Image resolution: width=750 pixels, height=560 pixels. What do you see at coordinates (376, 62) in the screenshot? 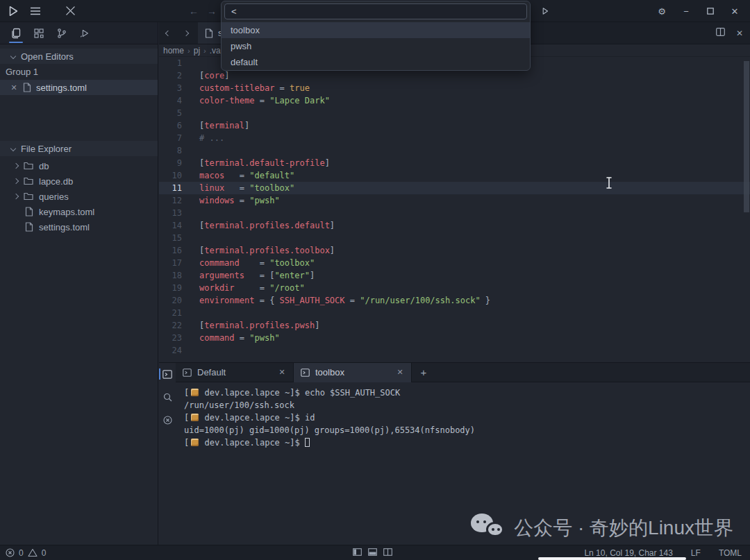
I see `palette-item-default: default` at bounding box center [376, 62].